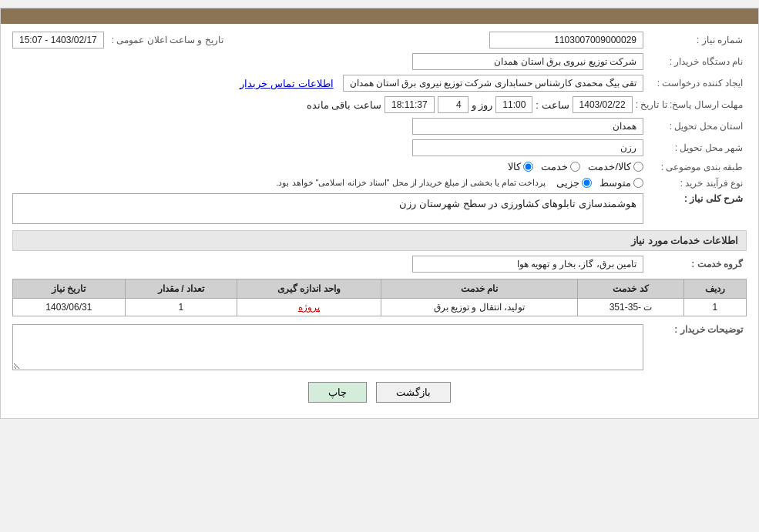 The image size is (759, 532). Describe the element at coordinates (453, 105) in the screenshot. I see `mohlat-roz: 4` at that location.